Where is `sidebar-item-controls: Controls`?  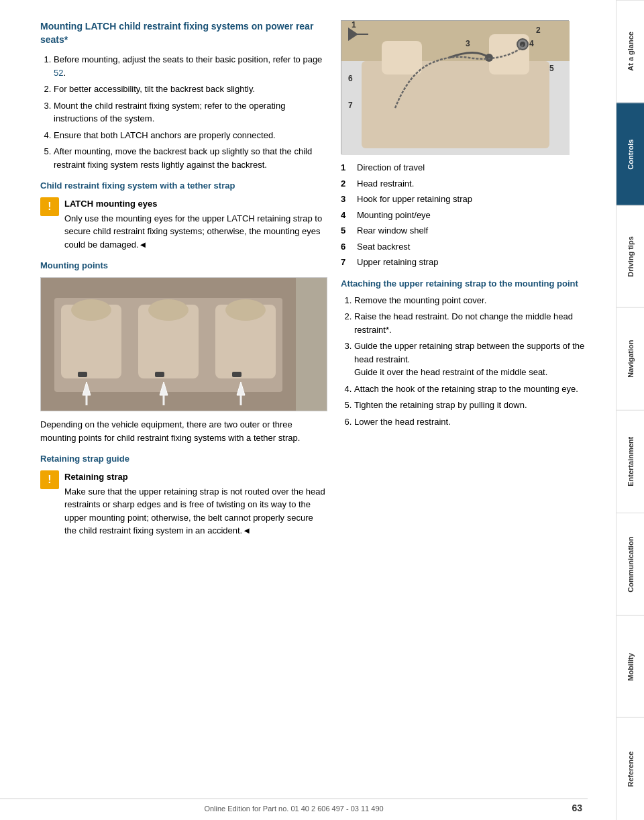
sidebar-item-controls: Controls is located at coordinates (631, 154).